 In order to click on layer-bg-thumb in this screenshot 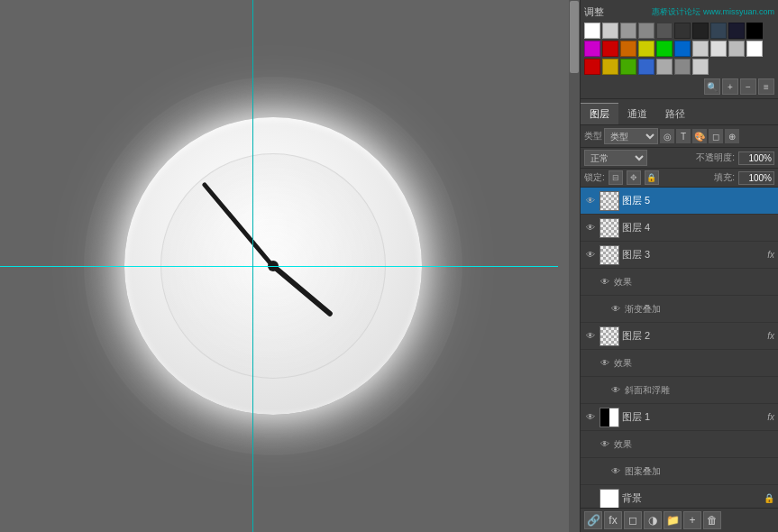, I will do `click(609, 499)`.